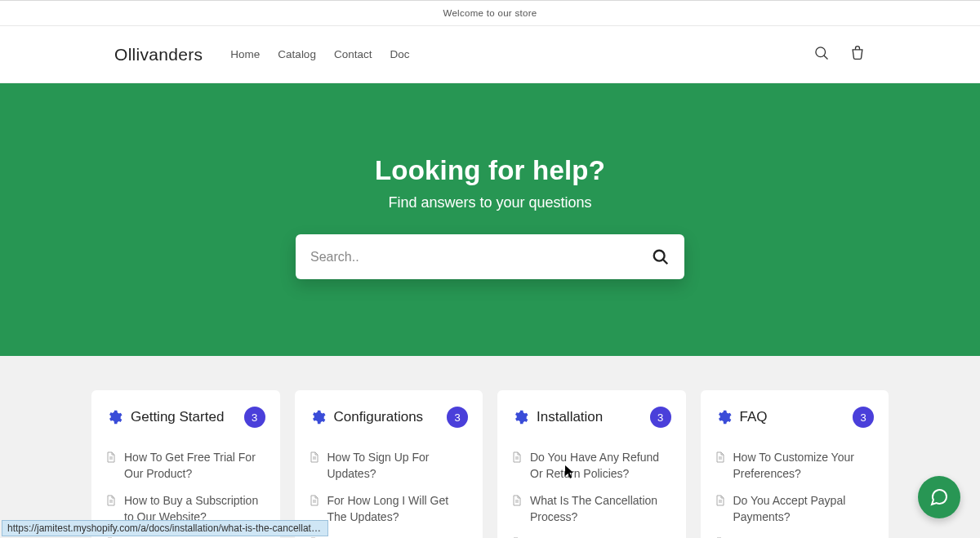  Describe the element at coordinates (320, 54) in the screenshot. I see `main-nav: Home Catalog Contact Doc` at that location.